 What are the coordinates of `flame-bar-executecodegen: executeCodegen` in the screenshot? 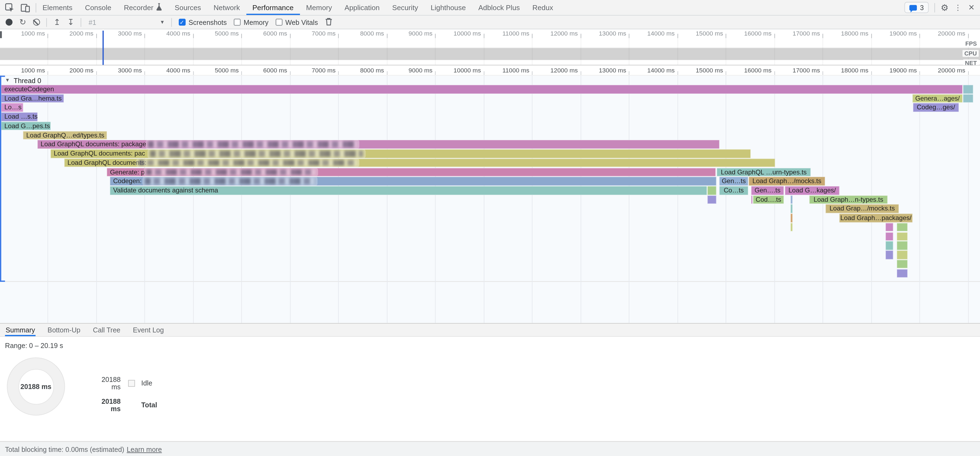 It's located at (482, 89).